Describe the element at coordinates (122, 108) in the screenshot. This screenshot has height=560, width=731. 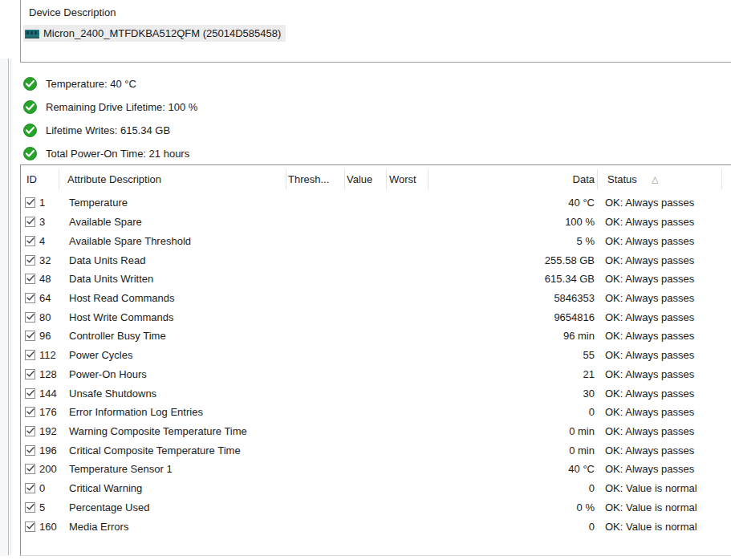
I see `health-overview-text: Remaining Drive Lifetime: 100 %` at that location.